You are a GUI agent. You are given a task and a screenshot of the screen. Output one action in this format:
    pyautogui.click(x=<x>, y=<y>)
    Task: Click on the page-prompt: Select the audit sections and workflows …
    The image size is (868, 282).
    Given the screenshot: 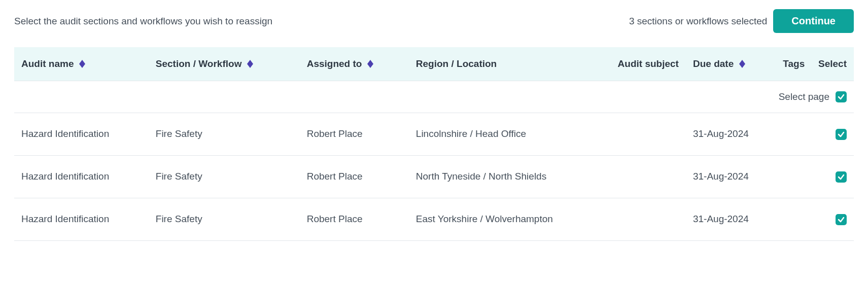 What is the action you would take?
    pyautogui.click(x=143, y=21)
    